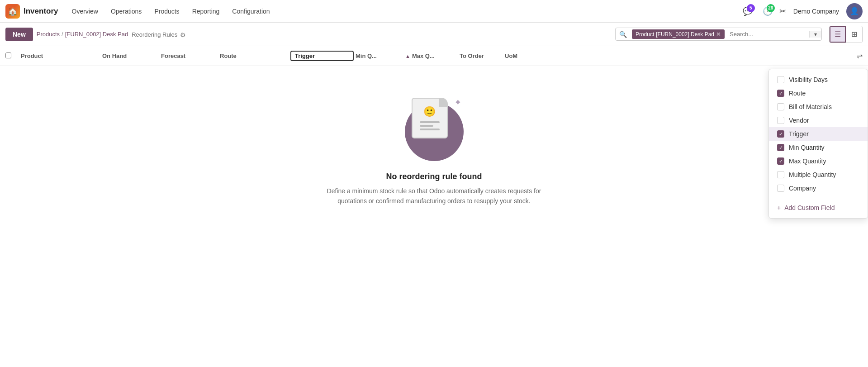 This screenshot has height=367, width=868. Describe the element at coordinates (816, 11) in the screenshot. I see `company-name: Demo Company` at that location.